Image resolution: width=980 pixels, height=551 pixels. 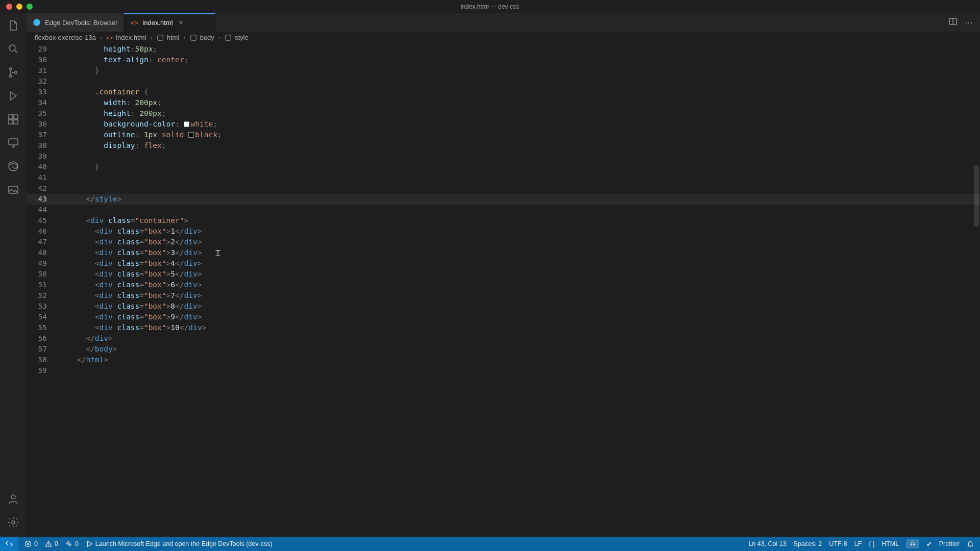 What do you see at coordinates (953, 22) in the screenshot?
I see `split-editor-icon` at bounding box center [953, 22].